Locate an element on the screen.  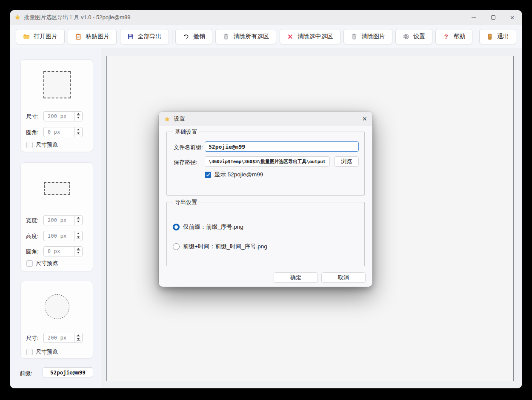
width-stepper is located at coordinates (63, 220).